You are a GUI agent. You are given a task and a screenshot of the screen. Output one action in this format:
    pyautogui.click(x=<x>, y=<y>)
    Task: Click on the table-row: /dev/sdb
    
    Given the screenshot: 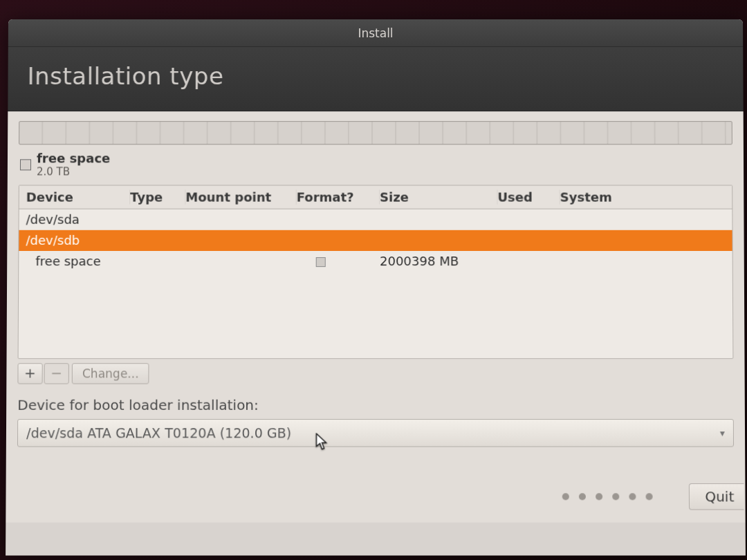 What is the action you would take?
    pyautogui.click(x=375, y=241)
    